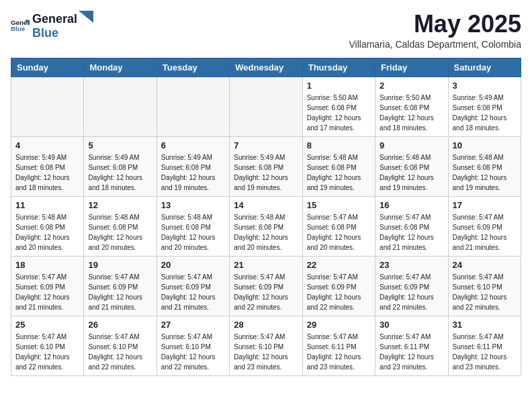 The height and width of the screenshot is (411, 532). I want to click on header: General Blue General Blue May 2025 Villa…, so click(266, 30).